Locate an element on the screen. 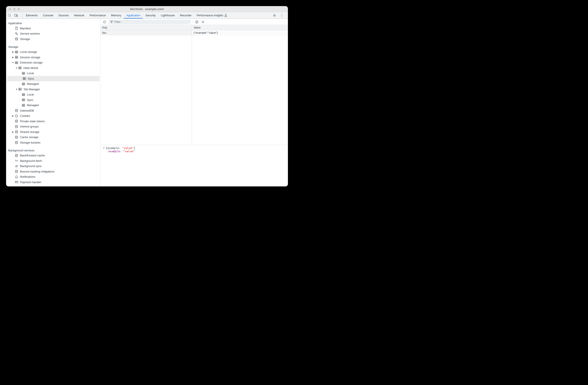  settings-icon is located at coordinates (274, 15).